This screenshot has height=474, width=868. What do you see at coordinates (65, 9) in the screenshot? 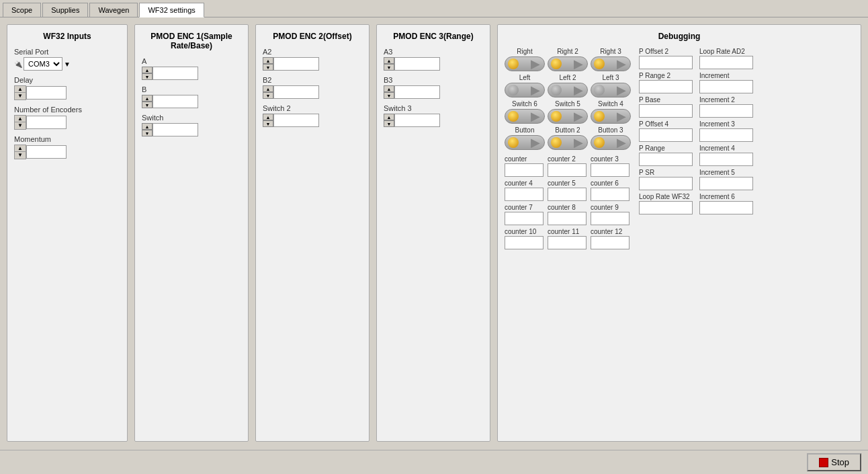
I see `tab-supplies: Supplies` at bounding box center [65, 9].